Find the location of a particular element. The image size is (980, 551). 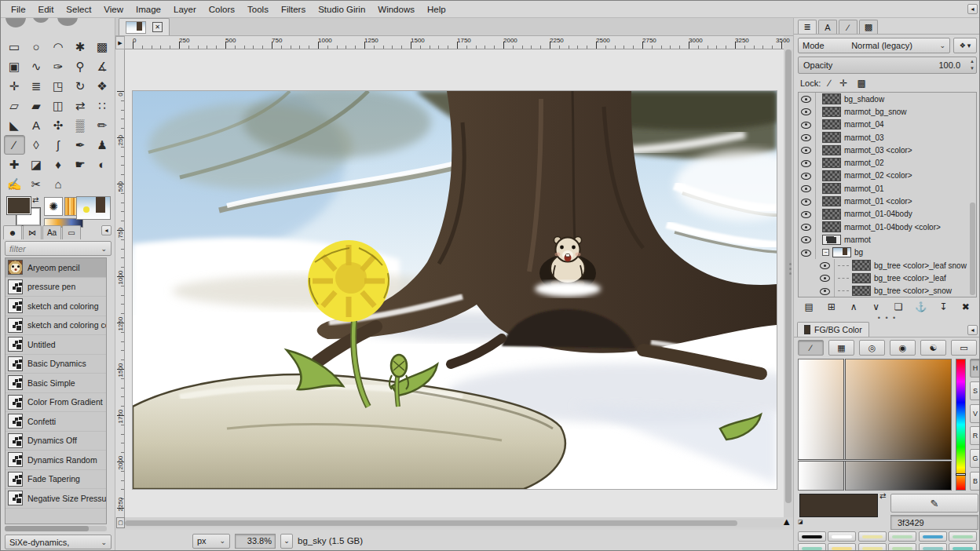

menu-item: Image is located at coordinates (148, 9).